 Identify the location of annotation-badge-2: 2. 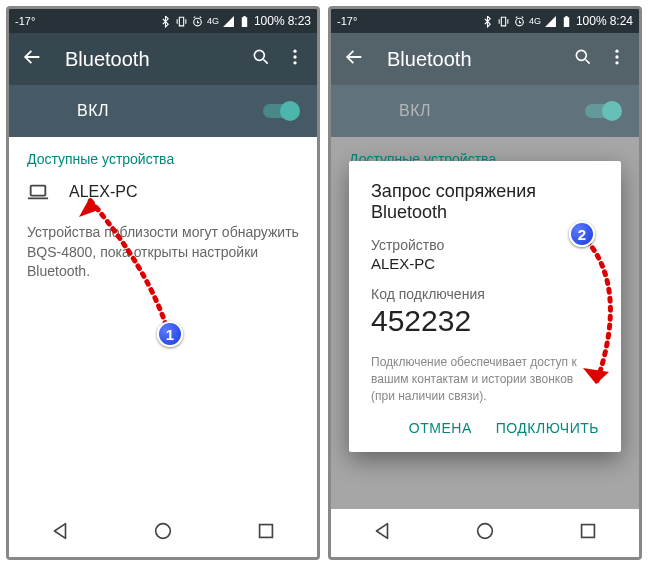
(582, 234).